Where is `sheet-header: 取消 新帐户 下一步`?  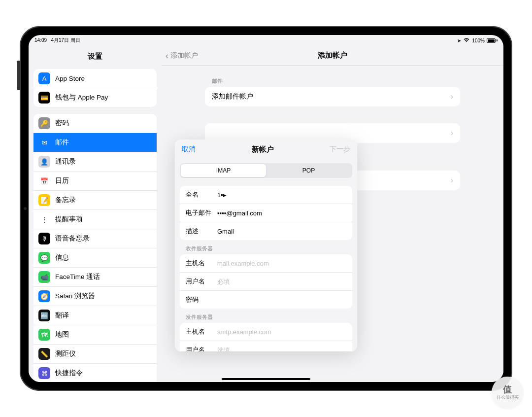 sheet-header: 取消 新帐户 下一步 is located at coordinates (266, 149).